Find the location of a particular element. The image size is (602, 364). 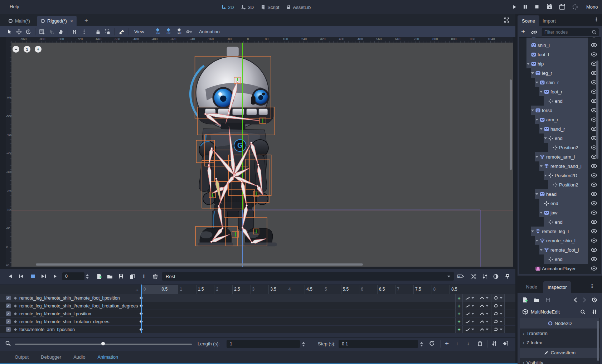

rotate-tool-icon is located at coordinates (28, 32).